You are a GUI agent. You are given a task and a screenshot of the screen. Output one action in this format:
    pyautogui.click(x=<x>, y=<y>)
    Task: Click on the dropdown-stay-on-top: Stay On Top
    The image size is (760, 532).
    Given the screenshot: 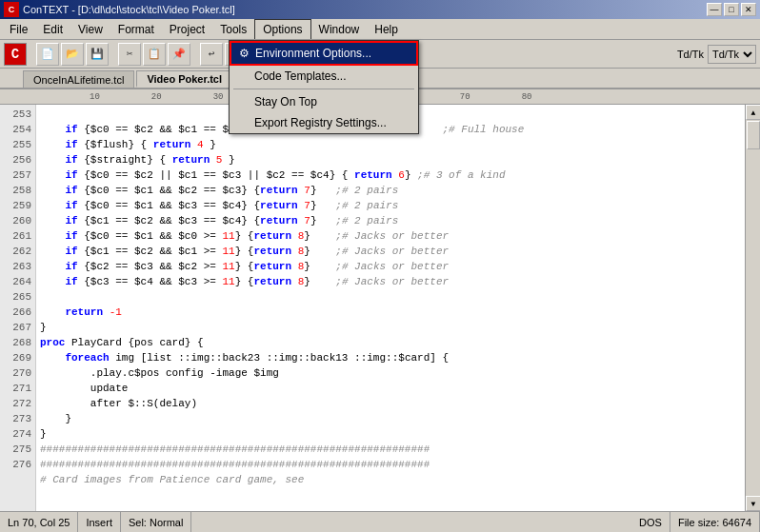 What is the action you would take?
    pyautogui.click(x=324, y=102)
    